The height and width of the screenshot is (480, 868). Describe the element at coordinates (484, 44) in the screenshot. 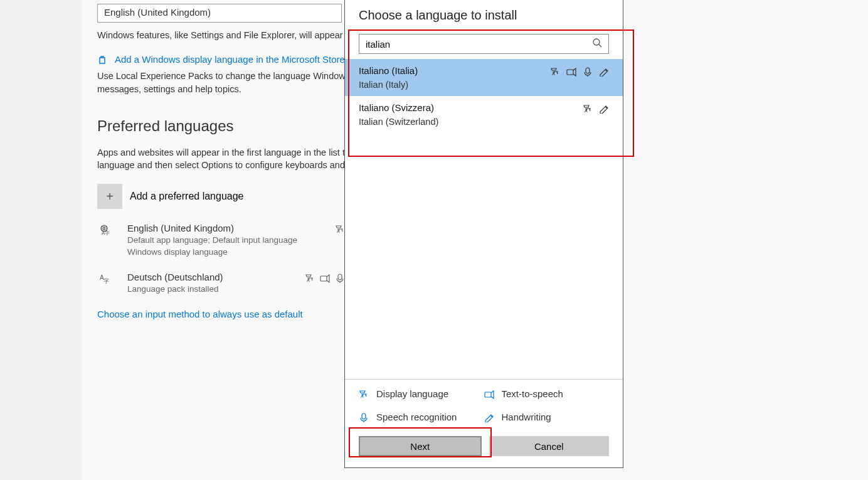

I see `language-search-box` at that location.